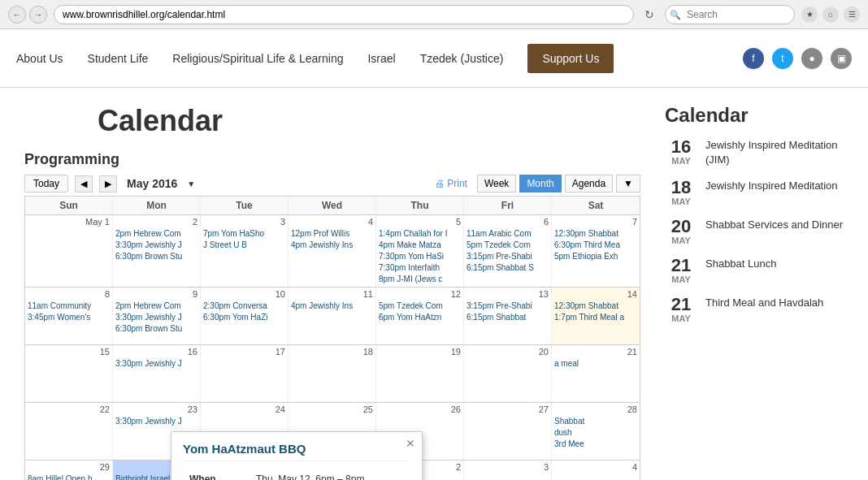 Image resolution: width=868 pixels, height=480 pixels. I want to click on home-icon: ⌂, so click(831, 15).